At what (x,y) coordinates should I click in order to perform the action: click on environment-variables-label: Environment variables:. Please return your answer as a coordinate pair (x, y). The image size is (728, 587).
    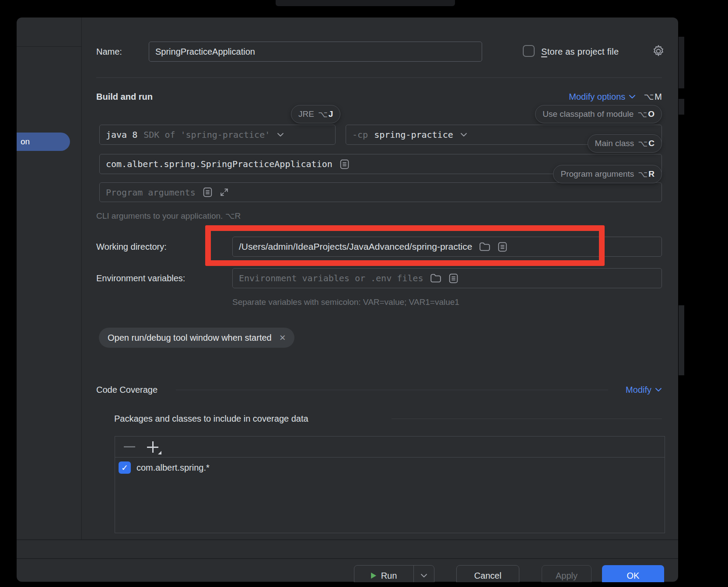
    Looking at the image, I should click on (141, 278).